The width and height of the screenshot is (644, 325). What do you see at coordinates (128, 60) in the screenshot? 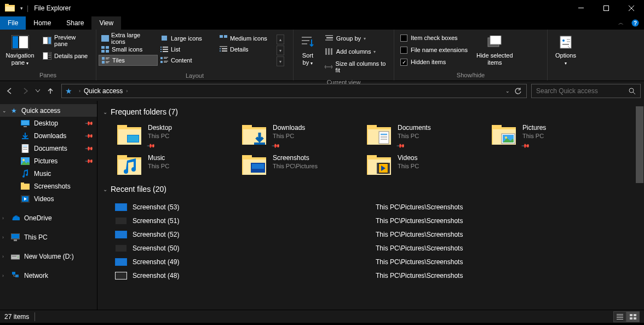
I see `layout-tiles: Tiles` at bounding box center [128, 60].